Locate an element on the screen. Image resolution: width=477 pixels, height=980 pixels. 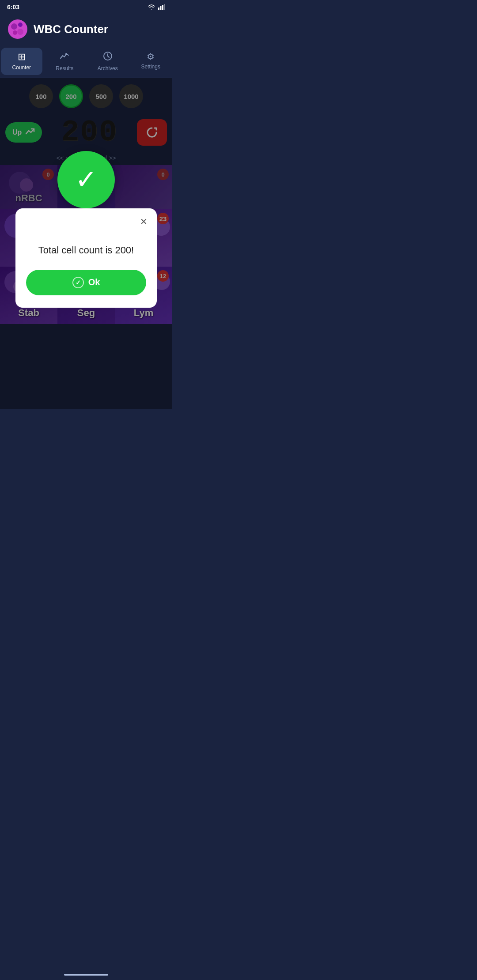
counter-tab-icon: ⊞ is located at coordinates (22, 57).